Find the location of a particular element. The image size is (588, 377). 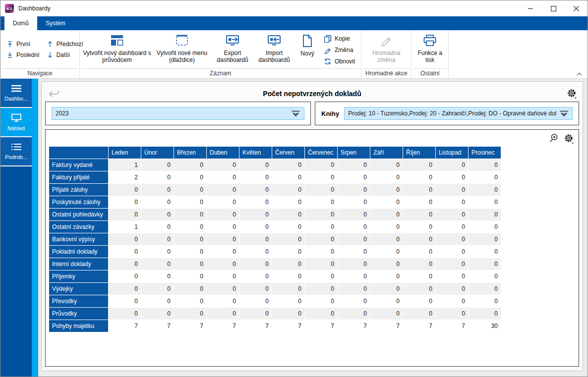

bulk-change-button: Hromadná změna is located at coordinates (386, 50).